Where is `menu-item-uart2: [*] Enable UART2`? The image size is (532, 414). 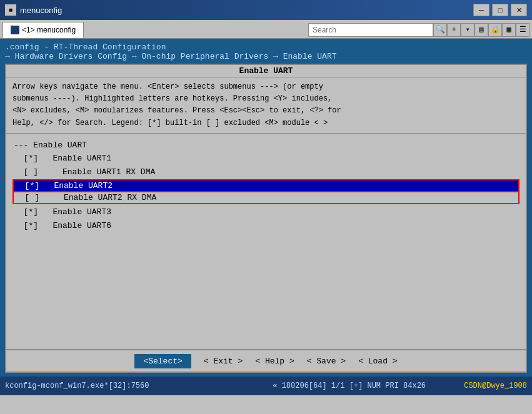 menu-item-uart2: [*] Enable UART2 is located at coordinates (266, 186).